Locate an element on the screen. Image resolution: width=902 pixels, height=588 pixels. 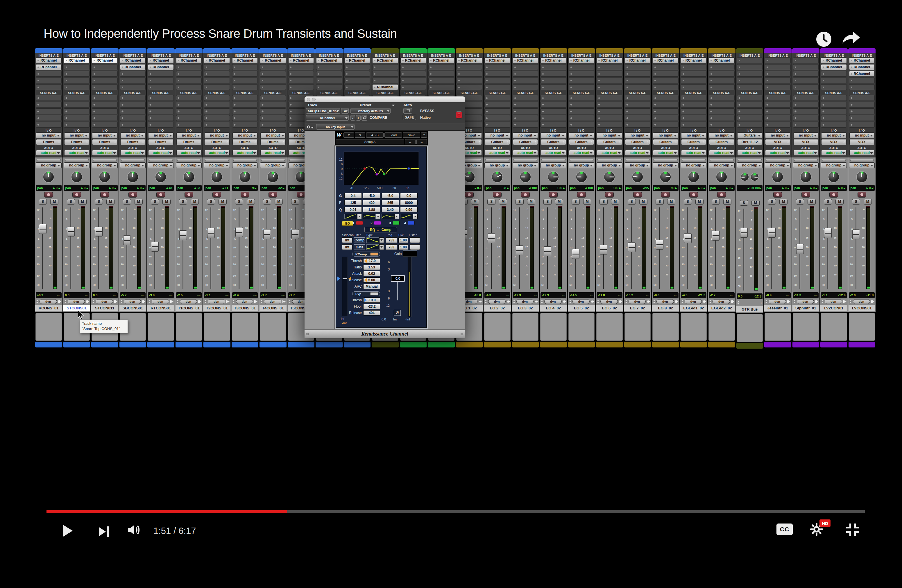
output-selector: Guitars is located at coordinates (525, 142).